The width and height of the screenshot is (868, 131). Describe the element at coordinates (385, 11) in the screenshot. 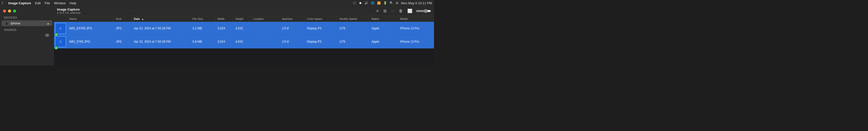

I see `grid-view-button: ⊞` at that location.